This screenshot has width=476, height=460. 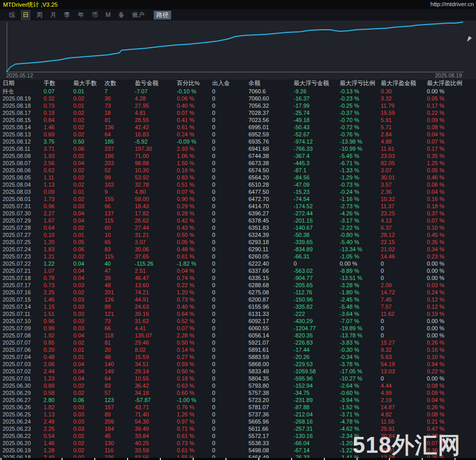 What do you see at coordinates (238, 177) in the screenshot?
I see `table-row: 2025.08.051.110.029953.920.83 %06564.20-…` at bounding box center [238, 177].